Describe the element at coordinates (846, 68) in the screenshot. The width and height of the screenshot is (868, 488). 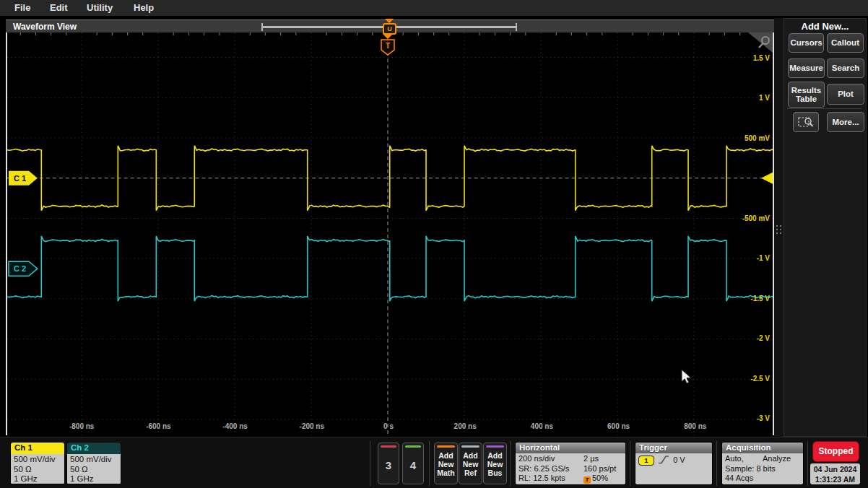
I see `search-button: Search` at that location.